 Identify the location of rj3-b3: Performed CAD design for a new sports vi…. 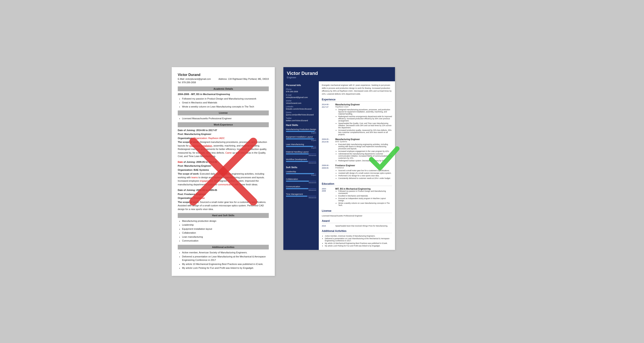
(365, 176).